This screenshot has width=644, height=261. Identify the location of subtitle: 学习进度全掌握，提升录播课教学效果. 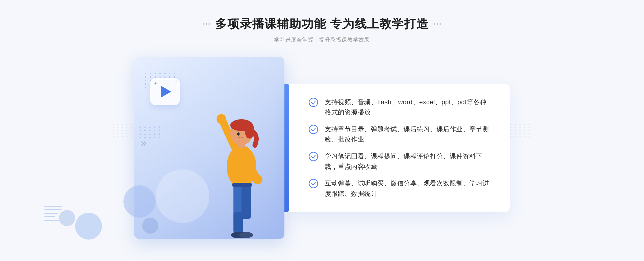
(322, 40).